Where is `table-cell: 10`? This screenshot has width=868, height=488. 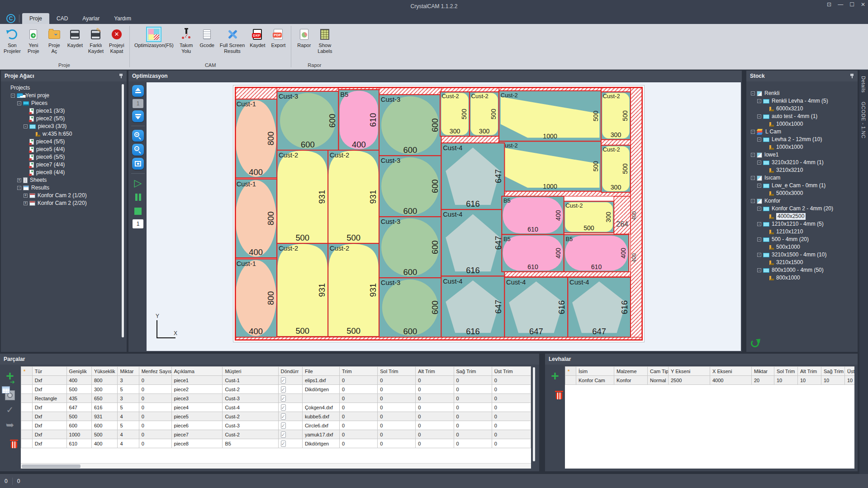 table-cell: 10 is located at coordinates (786, 380).